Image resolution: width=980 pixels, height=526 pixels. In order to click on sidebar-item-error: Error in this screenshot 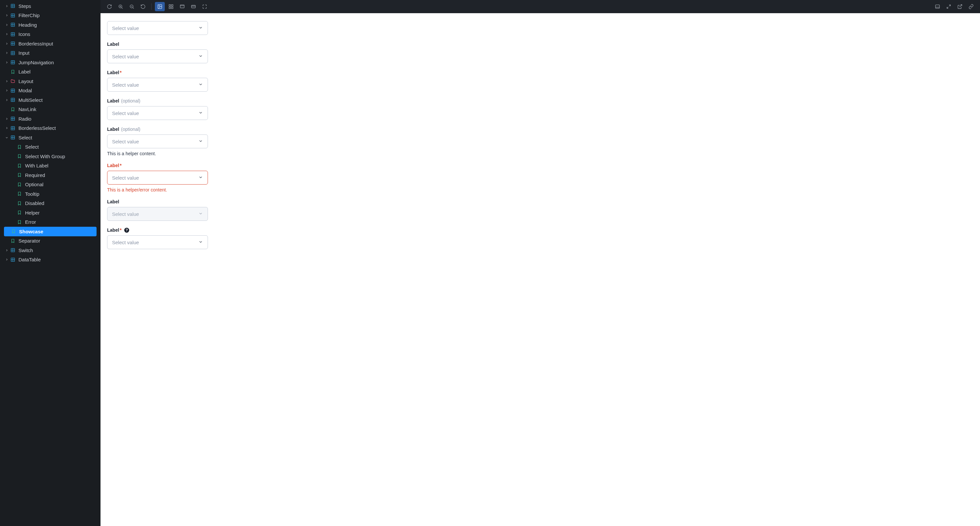, I will do `click(50, 222)`.